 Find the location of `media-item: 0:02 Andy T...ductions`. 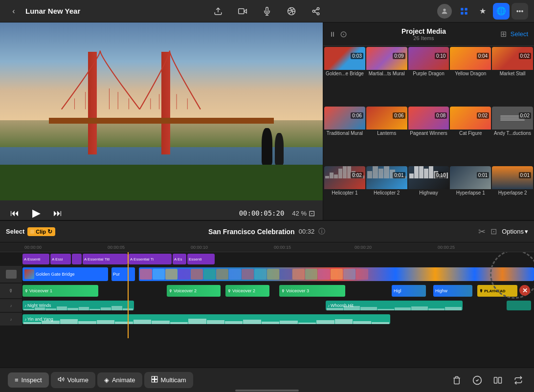

media-item: 0:02 Andy T...ductions is located at coordinates (512, 136).